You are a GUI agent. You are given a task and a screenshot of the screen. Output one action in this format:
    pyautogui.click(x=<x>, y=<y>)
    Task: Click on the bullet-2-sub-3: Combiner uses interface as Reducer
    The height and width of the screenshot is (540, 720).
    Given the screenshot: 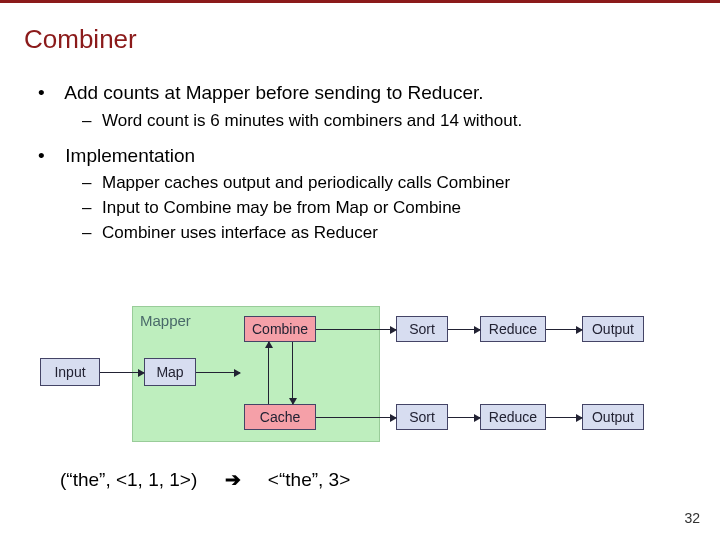 What is the action you would take?
    pyautogui.click(x=386, y=234)
    